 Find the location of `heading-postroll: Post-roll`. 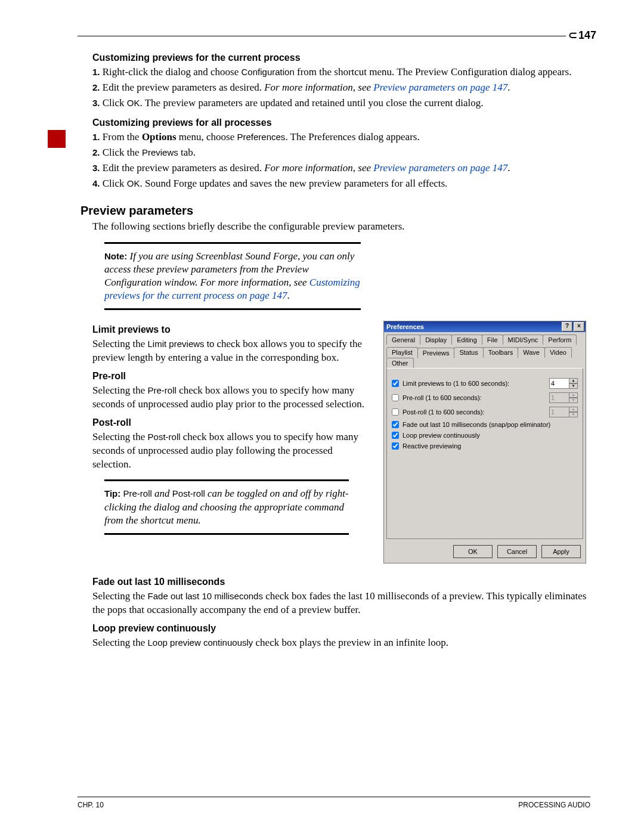

heading-postroll: Post-roll is located at coordinates (233, 423).